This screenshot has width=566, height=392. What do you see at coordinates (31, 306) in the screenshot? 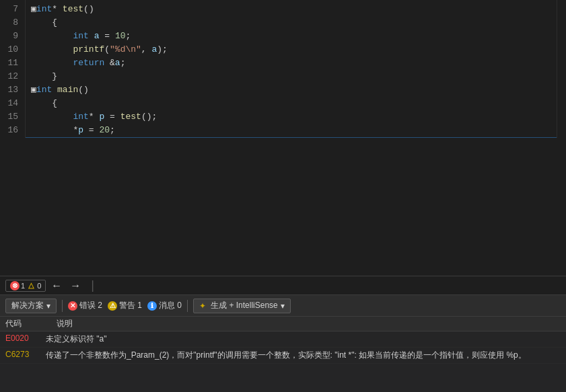
I see `solution-dropdown-area: 解决方案 ▾` at bounding box center [31, 306].